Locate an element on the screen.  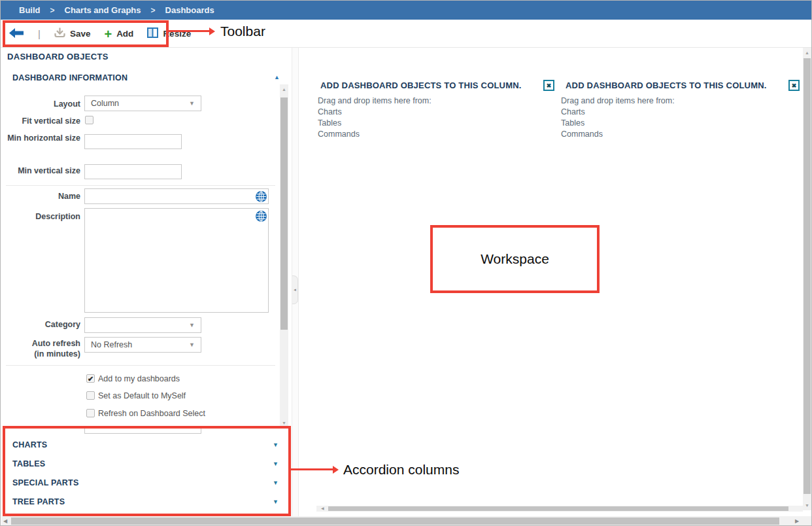
accordion-tree-parts: TREE PARTS ▼ is located at coordinates (146, 501).